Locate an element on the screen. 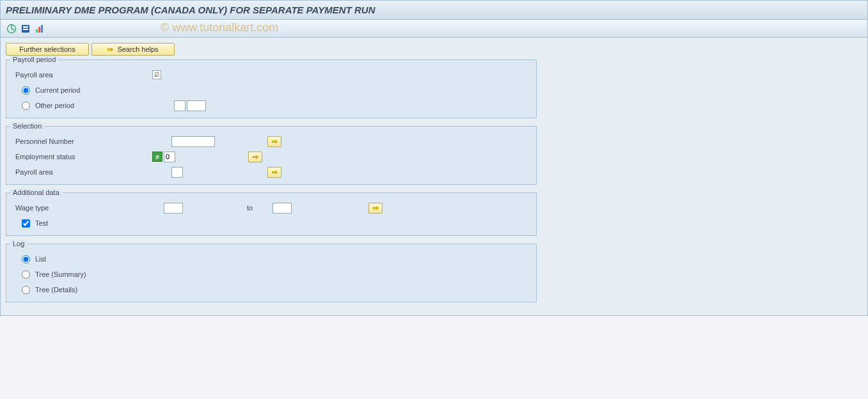 This screenshot has width=868, height=399. other-period-radio-row: Other period is located at coordinates (82, 106).